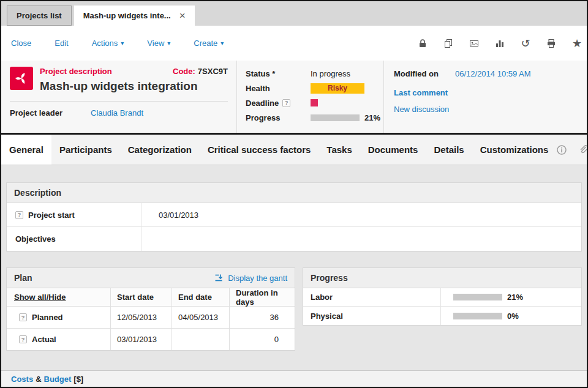 The width and height of the screenshot is (588, 388). What do you see at coordinates (26, 149) in the screenshot?
I see `tab-general: General` at bounding box center [26, 149].